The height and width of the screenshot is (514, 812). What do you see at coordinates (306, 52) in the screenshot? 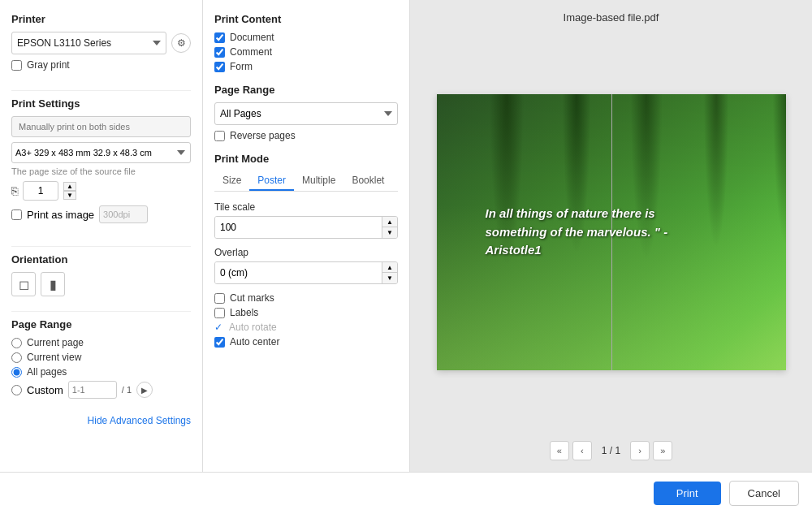
I see `comment-row: Comment` at bounding box center [306, 52].